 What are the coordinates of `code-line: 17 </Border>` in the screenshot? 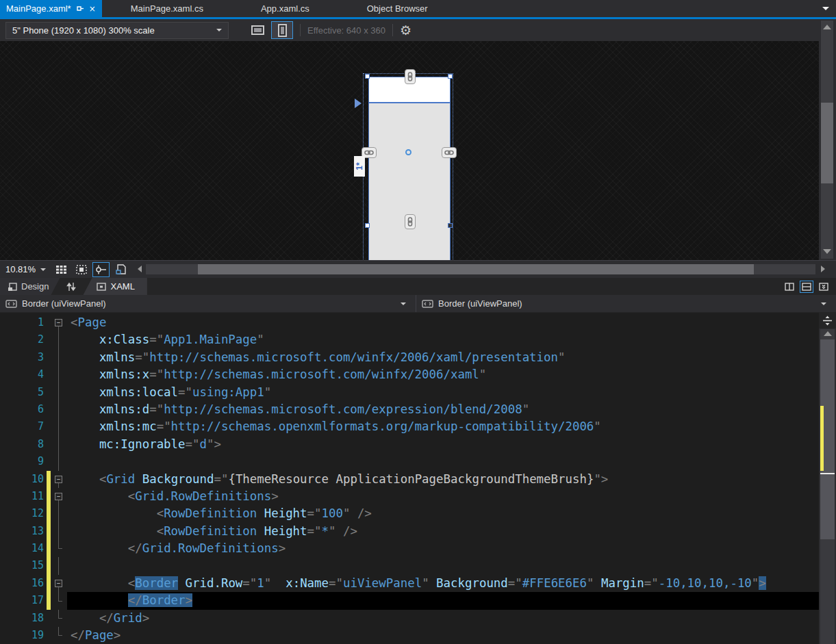 It's located at (409, 601).